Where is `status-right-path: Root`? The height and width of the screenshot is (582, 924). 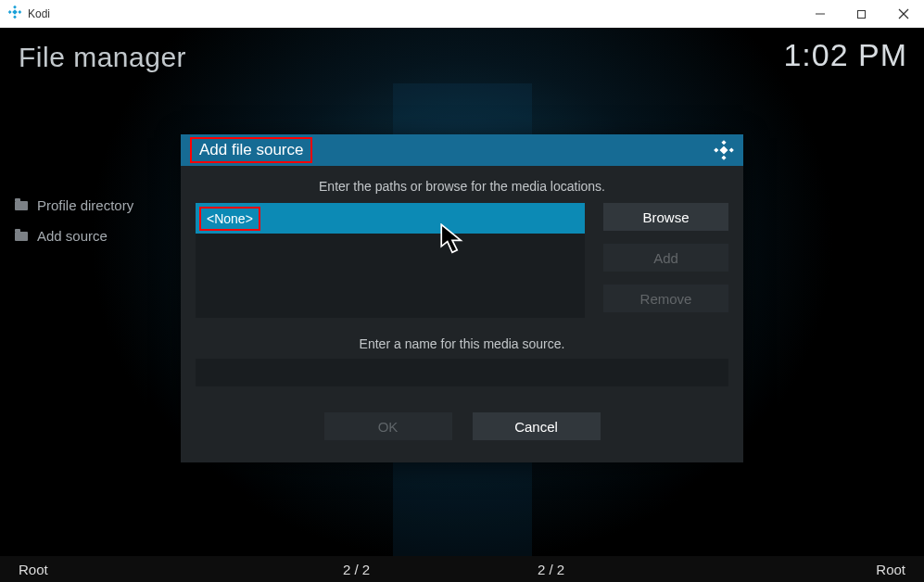
status-right-path: Root is located at coordinates (891, 569).